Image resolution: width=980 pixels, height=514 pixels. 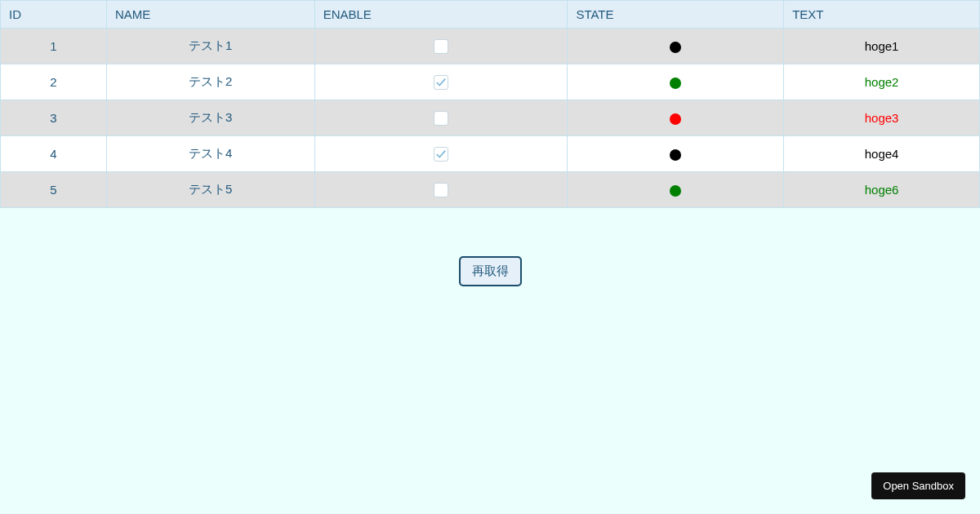 I want to click on cell-text: hoge4, so click(x=882, y=154).